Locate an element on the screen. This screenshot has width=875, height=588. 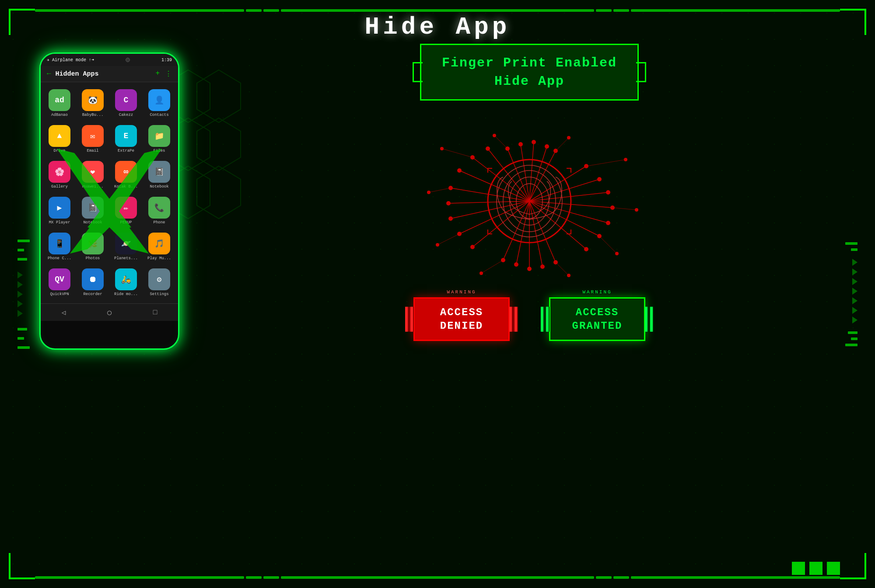
page-title: Hide App is located at coordinates (438, 27).